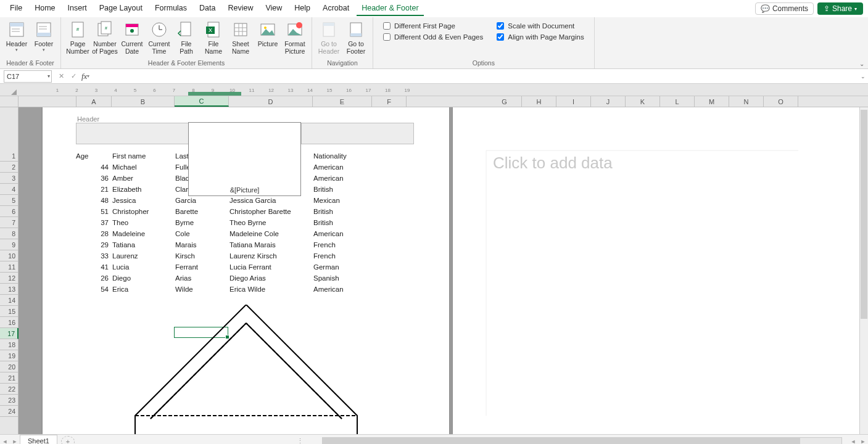 Image resolution: width=868 pixels, height=444 pixels. Describe the element at coordinates (582, 441) in the screenshot. I see `horizontal-scrollbar` at that location.